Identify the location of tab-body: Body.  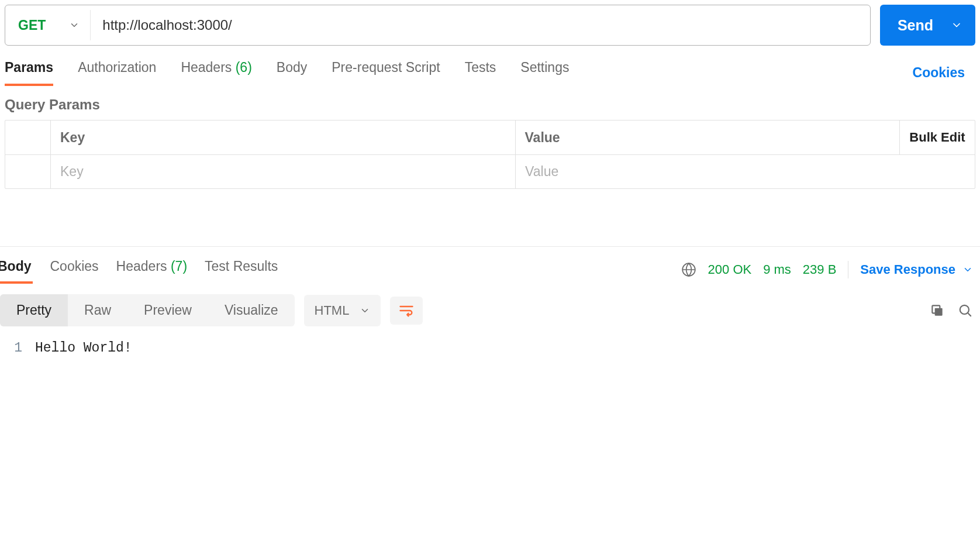
(292, 73).